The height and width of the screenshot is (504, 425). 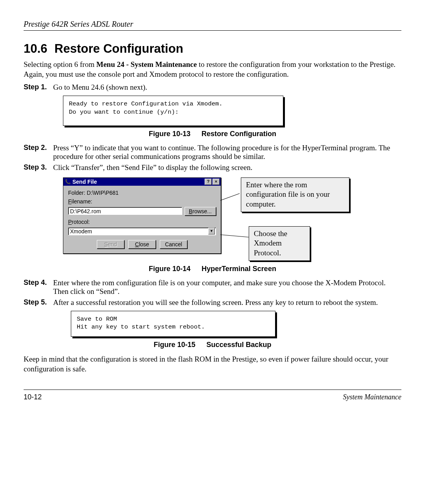 What do you see at coordinates (212, 231) in the screenshot?
I see `chevron-down-icon: ▼` at bounding box center [212, 231].